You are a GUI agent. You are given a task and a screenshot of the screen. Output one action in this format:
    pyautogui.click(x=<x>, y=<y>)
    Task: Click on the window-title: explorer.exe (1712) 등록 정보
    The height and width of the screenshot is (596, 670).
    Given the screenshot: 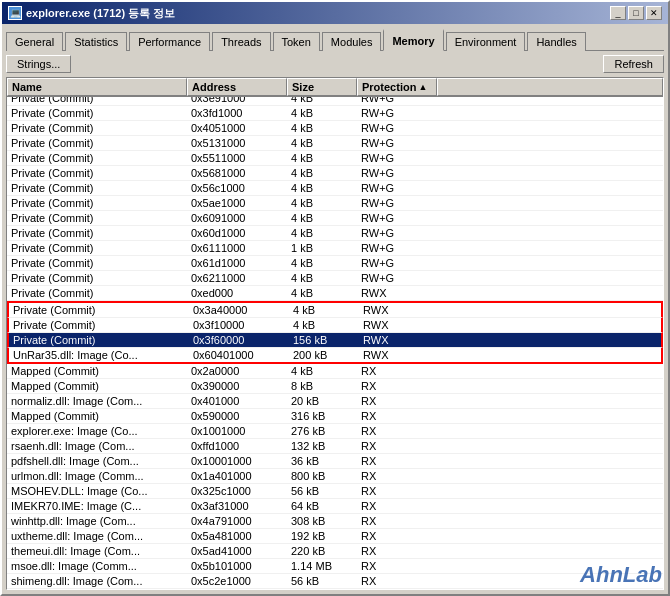 What is the action you would take?
    pyautogui.click(x=100, y=14)
    